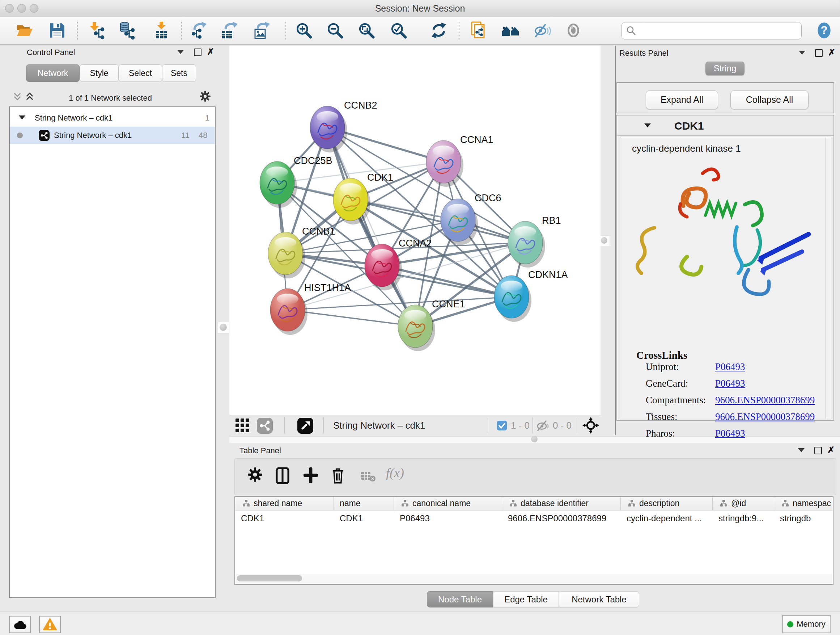 The width and height of the screenshot is (840, 635). Describe the element at coordinates (561, 504) in the screenshot. I see `column-header-database-identifier: database identifier` at that location.